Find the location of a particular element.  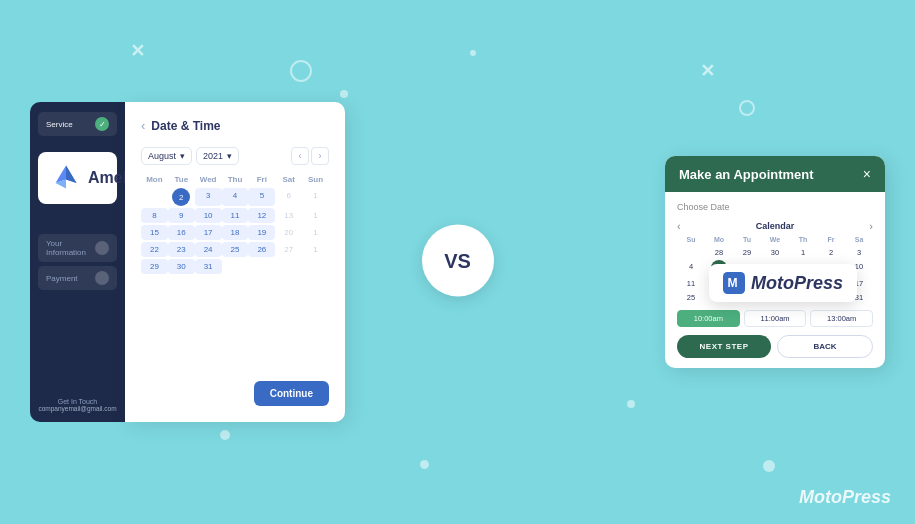

motopress-logo-icon: M is located at coordinates (734, 283).